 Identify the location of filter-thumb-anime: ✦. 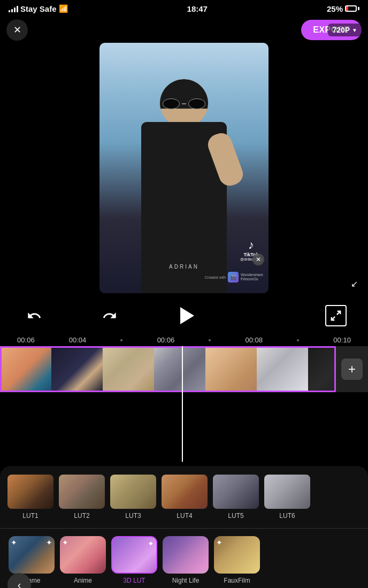
(83, 555).